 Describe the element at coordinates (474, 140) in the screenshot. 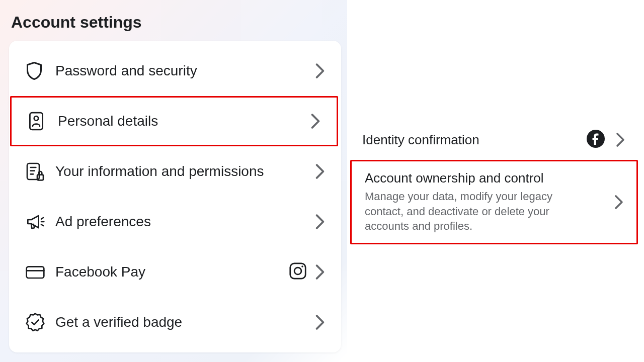

I see `item-title: Identity confirmation` at that location.